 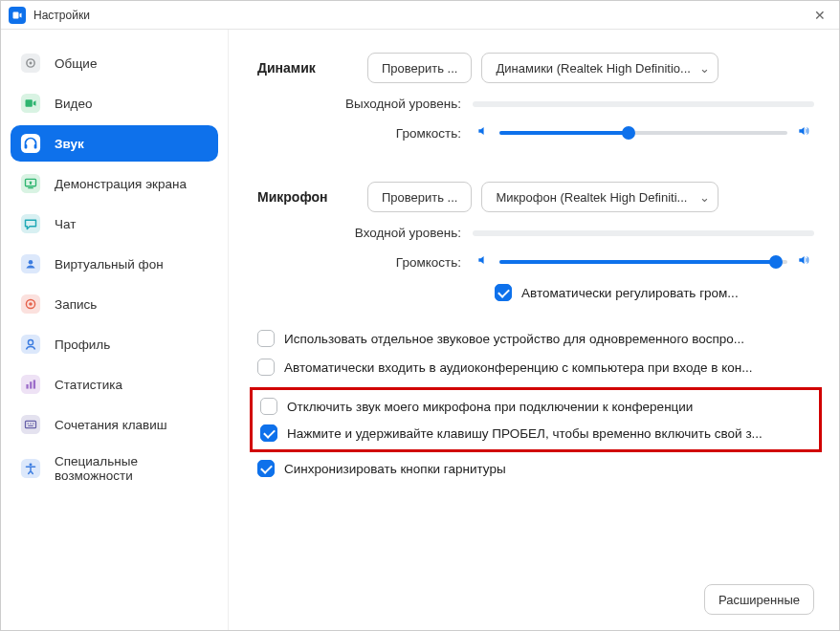 What do you see at coordinates (549, 407) in the screenshot?
I see `mute-on-join-label: Отключить звук моего микрофона при подкл…` at bounding box center [549, 407].